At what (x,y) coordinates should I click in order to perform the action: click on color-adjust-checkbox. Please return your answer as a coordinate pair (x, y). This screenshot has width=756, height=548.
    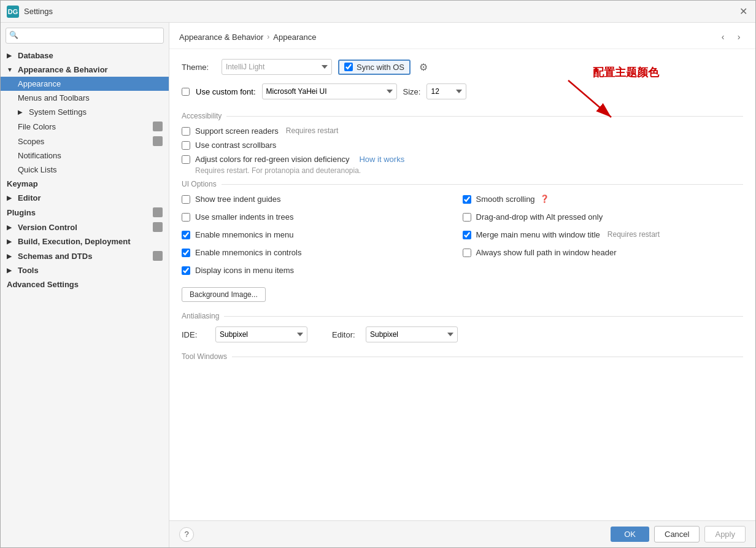
    Looking at the image, I should click on (186, 160).